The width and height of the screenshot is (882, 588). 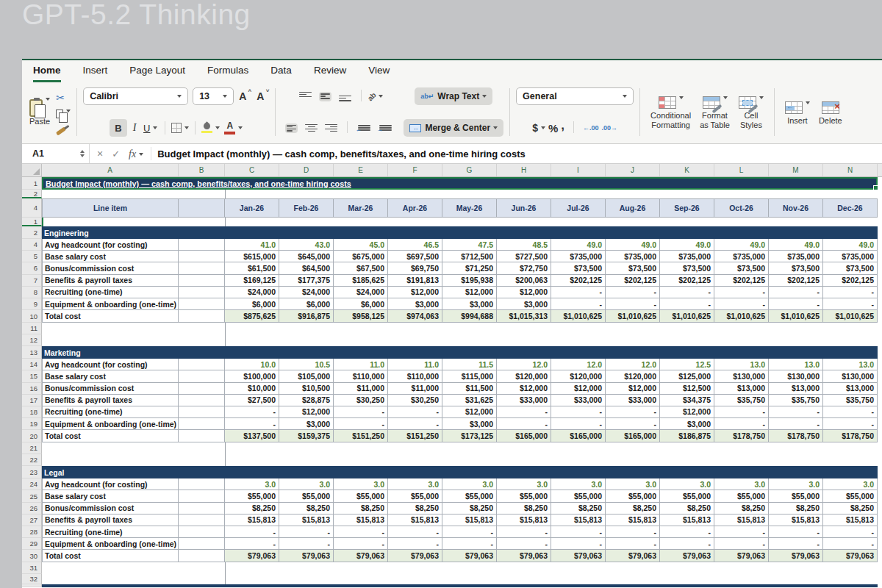 What do you see at coordinates (633, 208) in the screenshot?
I see `column-month-header: Aug-26` at bounding box center [633, 208].